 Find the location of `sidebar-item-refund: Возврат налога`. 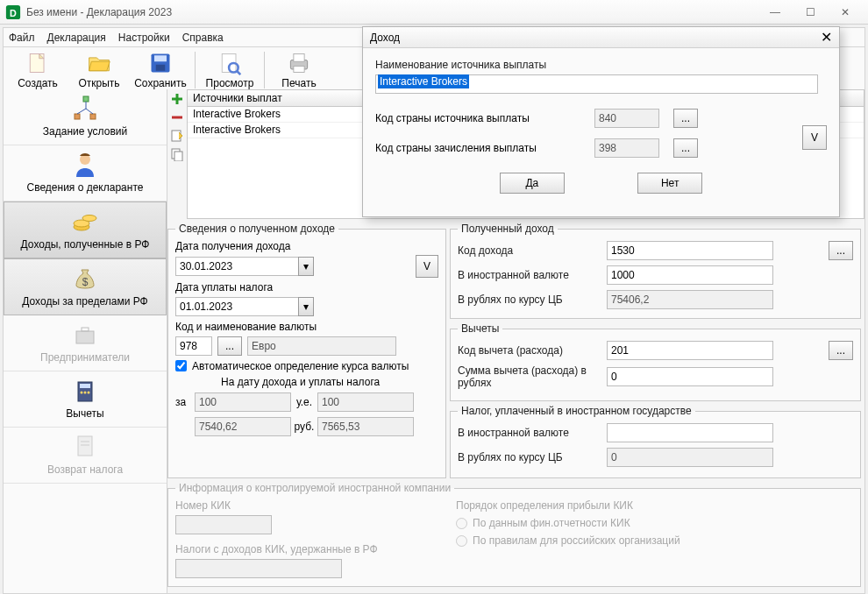

sidebar-item-refund: Возврат налога is located at coordinates (85, 456).